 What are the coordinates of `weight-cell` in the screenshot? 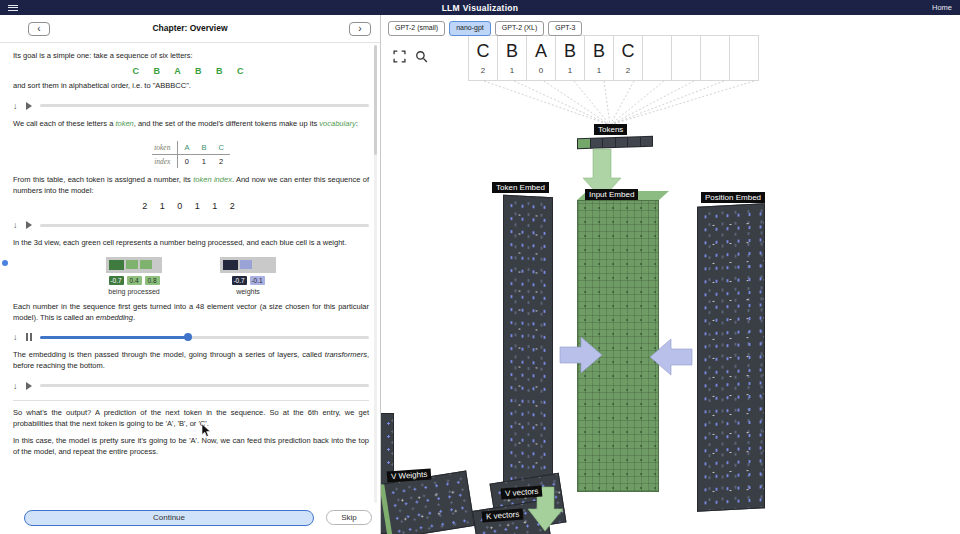 It's located at (246, 264).